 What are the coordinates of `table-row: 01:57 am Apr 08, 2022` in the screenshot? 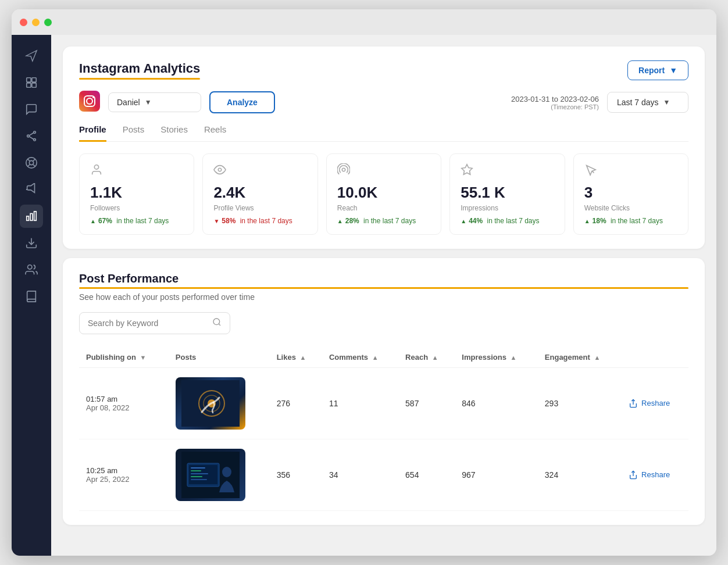 It's located at (384, 403).